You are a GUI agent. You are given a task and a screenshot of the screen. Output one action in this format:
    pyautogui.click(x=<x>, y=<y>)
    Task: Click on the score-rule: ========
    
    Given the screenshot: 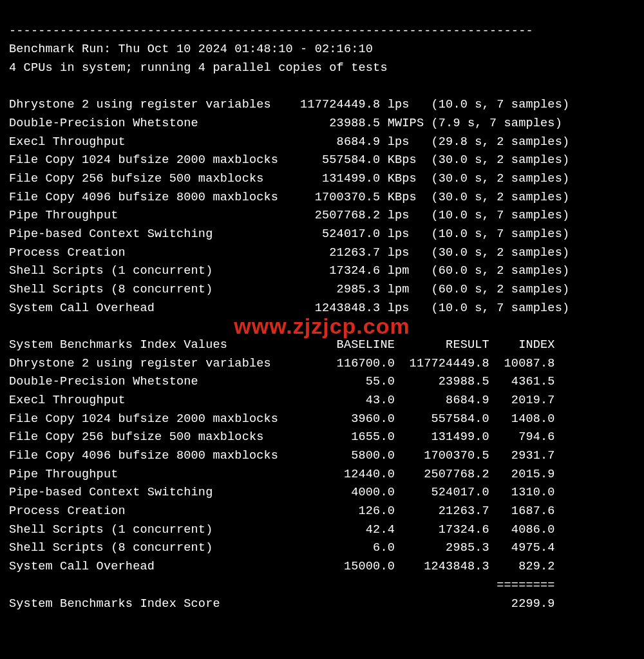 What is the action you would take?
    pyautogui.click(x=282, y=585)
    